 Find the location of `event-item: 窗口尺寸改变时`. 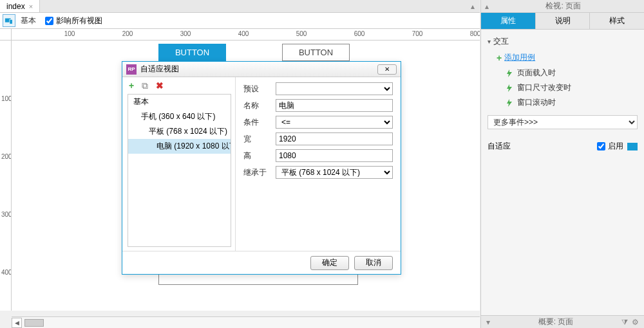

event-item: 窗口尺寸改变时 is located at coordinates (563, 87).